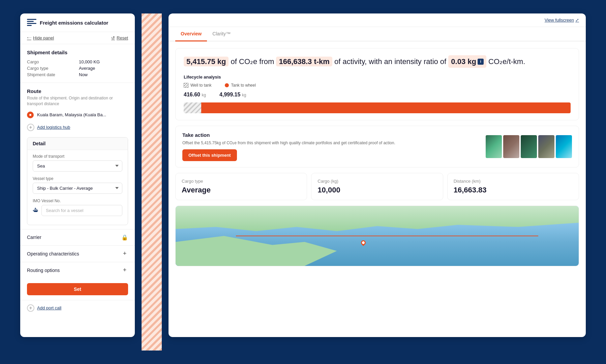 Image resolution: width=606 pixels, height=364 pixels. I want to click on reset-icon: ↺, so click(113, 38).